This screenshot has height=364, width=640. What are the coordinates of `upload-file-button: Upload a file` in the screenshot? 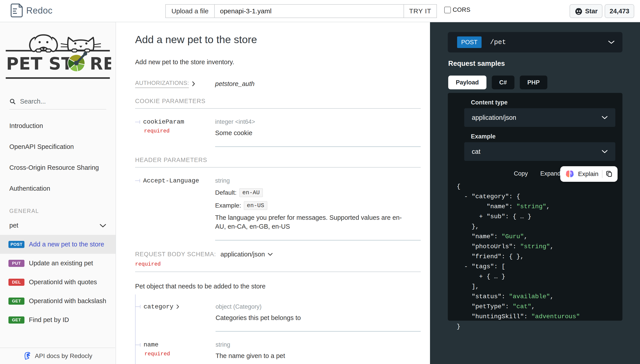 It's located at (190, 11).